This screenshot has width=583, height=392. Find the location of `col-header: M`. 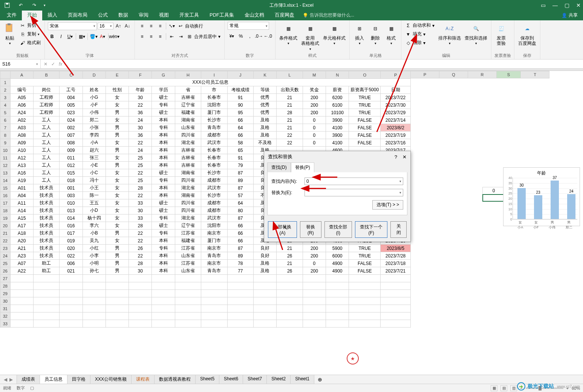

col-header: M is located at coordinates (314, 75).